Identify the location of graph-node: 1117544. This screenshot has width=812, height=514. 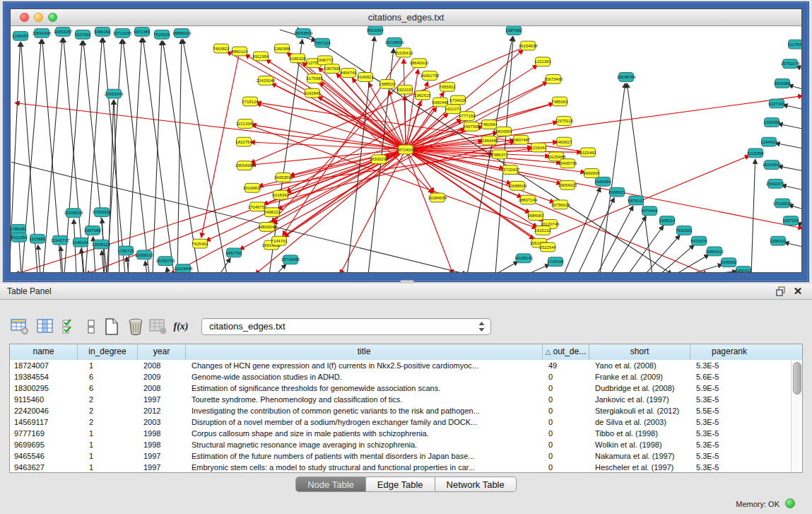
(794, 44).